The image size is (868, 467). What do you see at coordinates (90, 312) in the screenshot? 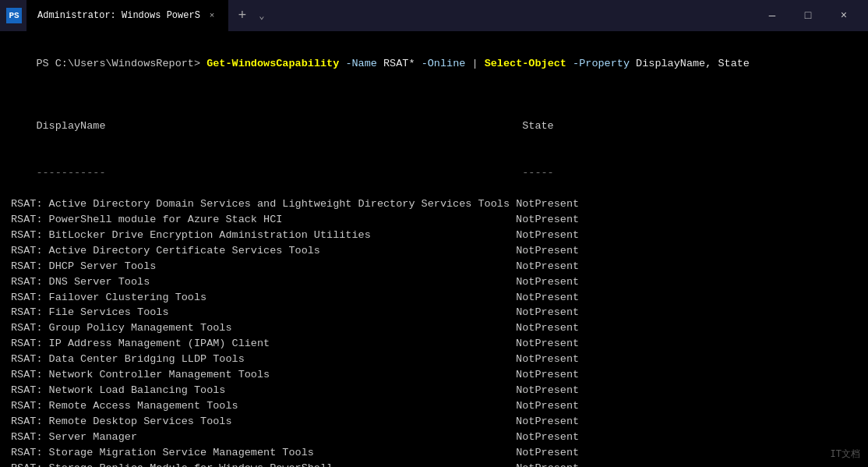
I see `row-displayname: RSAT: File Services Tools` at bounding box center [90, 312].